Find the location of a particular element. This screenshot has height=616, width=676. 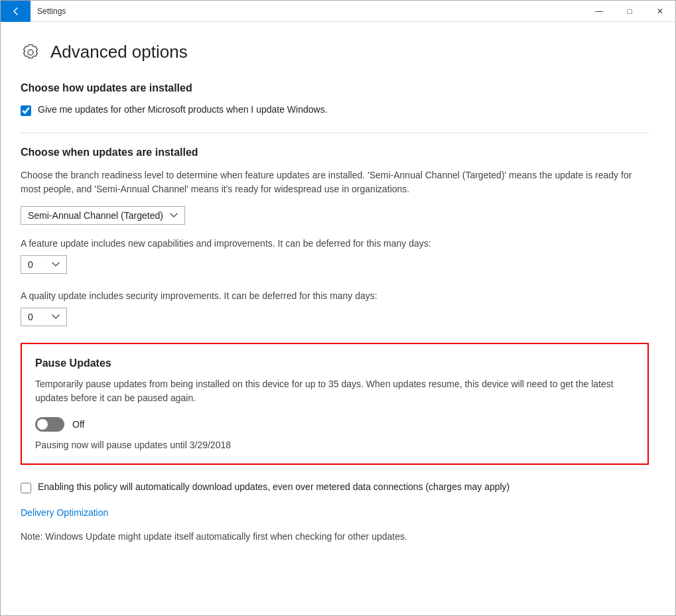

ms-products-label: Give me updates for other Microsoft prod… is located at coordinates (183, 109).